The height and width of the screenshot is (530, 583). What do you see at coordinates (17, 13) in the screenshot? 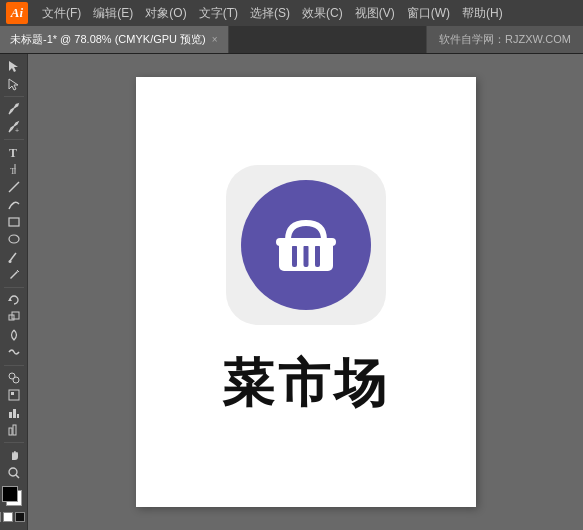
I see `app-logo-box: Ai` at bounding box center [17, 13].